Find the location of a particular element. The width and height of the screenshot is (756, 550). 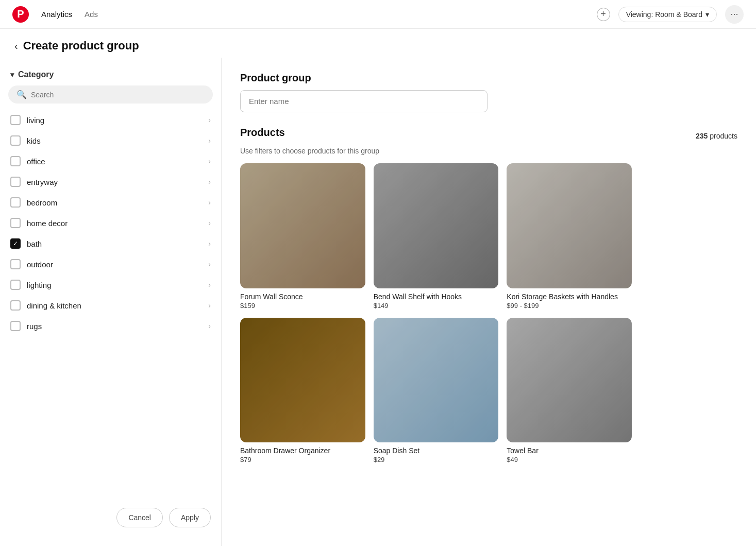

product-name-1: Bend Wall Shelf with Hooks is located at coordinates (436, 297).